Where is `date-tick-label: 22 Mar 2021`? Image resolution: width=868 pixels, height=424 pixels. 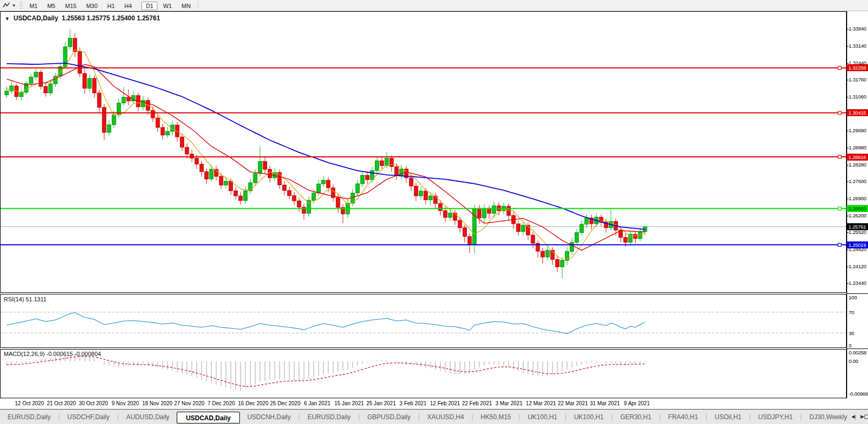 date-tick-label: 22 Mar 2021 is located at coordinates (573, 404).